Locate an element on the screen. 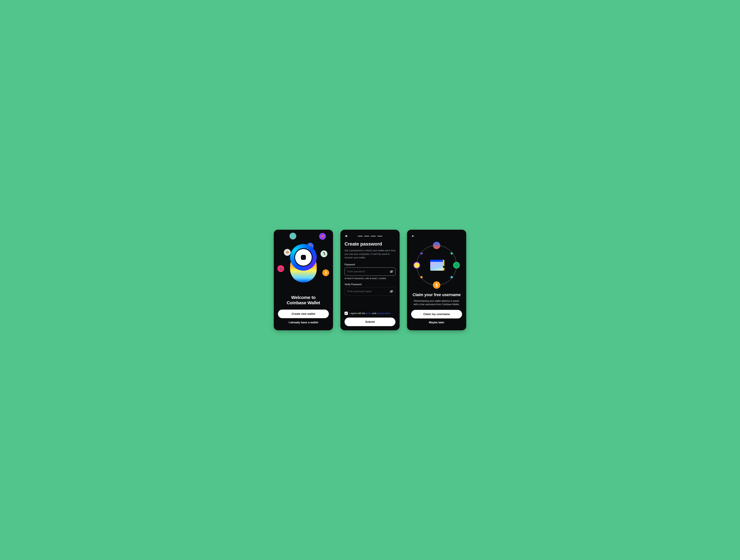 The image size is (740, 560). screen-welcome: 📣 🐵 ⛵ 🐧 🐂 ₿ Welcome to Coinbase Wallet C… is located at coordinates (303, 280).